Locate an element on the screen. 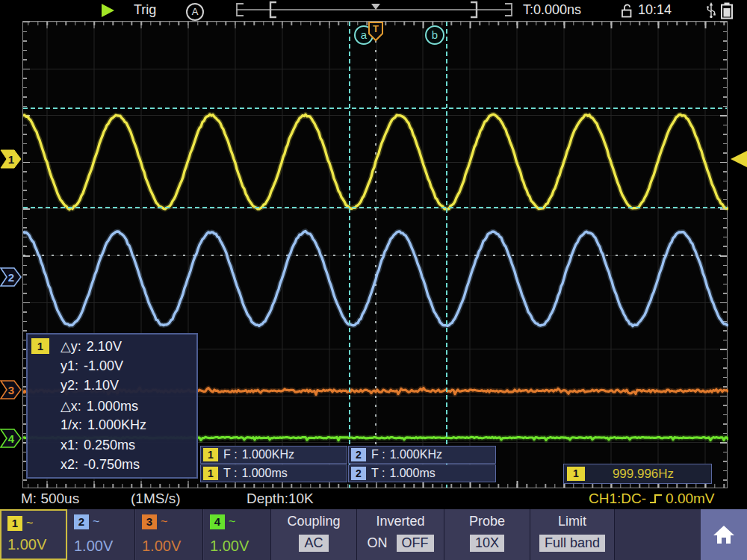 The width and height of the screenshot is (747, 560). cursor-row-y1: y1:-1.00V is located at coordinates (103, 369).